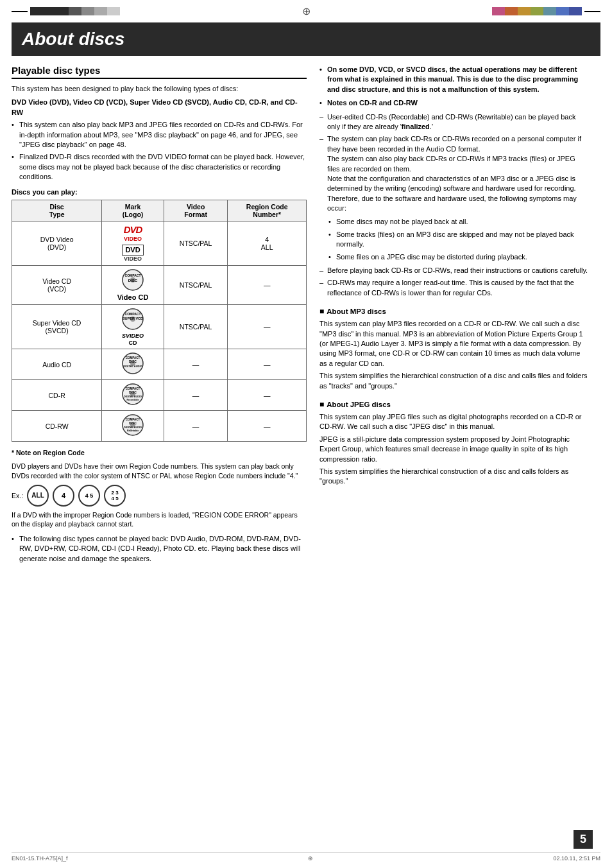  I want to click on symptom-2: Some tracks (files) on an MP3 disc are s…, so click(459, 240).